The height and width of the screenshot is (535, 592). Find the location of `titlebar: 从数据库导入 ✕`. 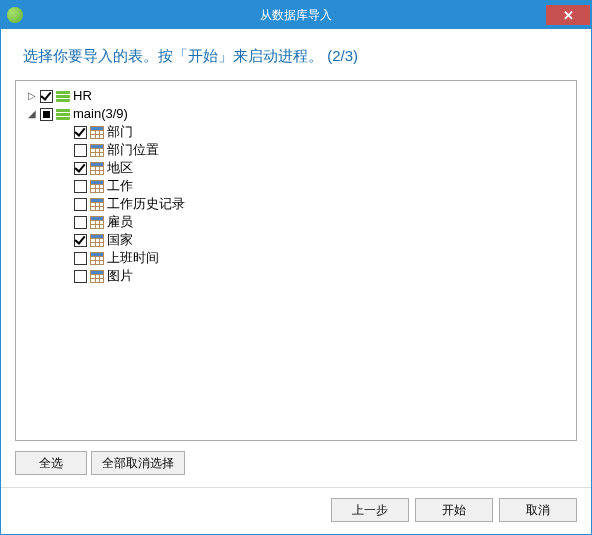

titlebar: 从数据库导入 ✕ is located at coordinates (296, 15).